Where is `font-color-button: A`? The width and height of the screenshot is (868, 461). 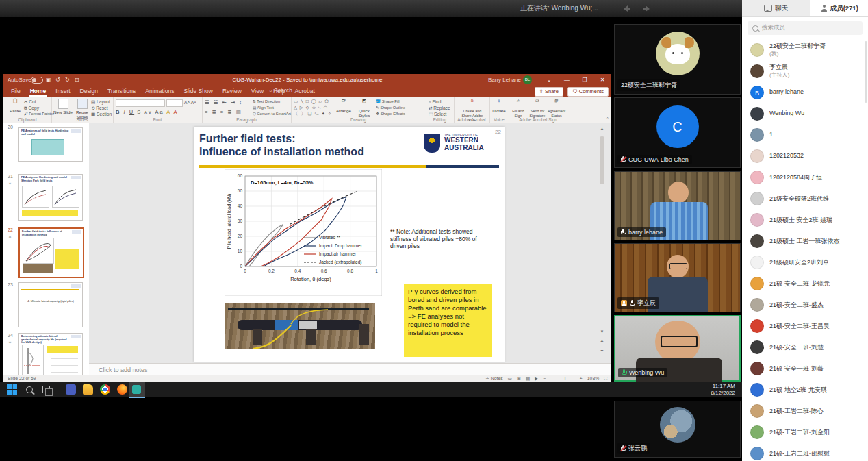
font-color-button: A is located at coordinates (177, 112).